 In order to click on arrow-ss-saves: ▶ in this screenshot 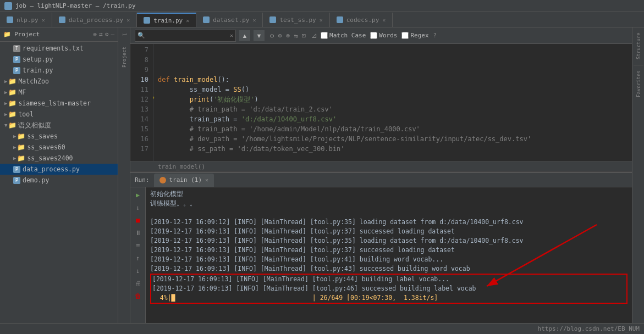, I will do `click(14, 136)`.